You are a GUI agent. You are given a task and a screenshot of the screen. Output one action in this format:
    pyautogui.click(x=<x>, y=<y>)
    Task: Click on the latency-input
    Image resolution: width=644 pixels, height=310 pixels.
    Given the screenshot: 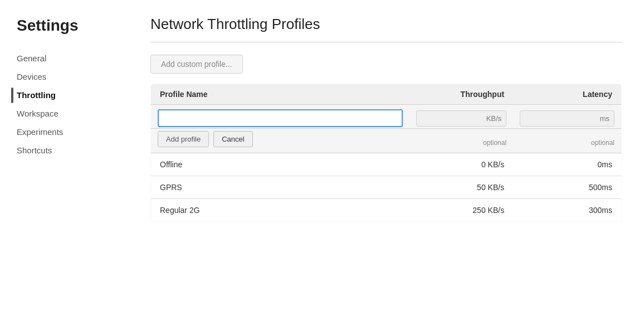 What is the action you would take?
    pyautogui.click(x=567, y=118)
    